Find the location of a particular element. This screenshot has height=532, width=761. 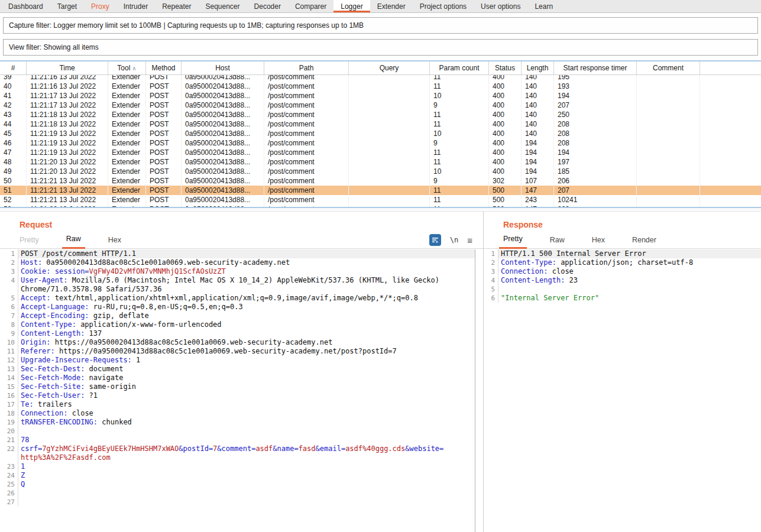

request-tab-pretty: Pretty is located at coordinates (30, 242).